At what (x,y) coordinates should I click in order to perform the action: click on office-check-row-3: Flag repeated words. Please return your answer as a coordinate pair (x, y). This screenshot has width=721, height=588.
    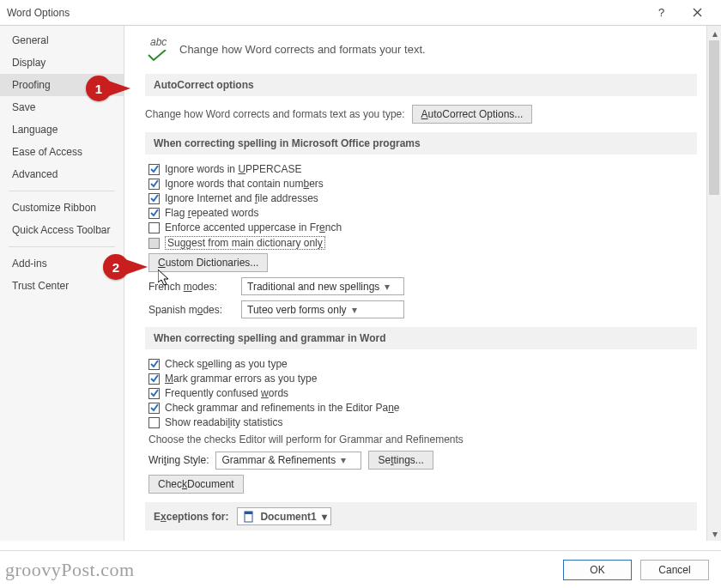
    Looking at the image, I should click on (422, 213).